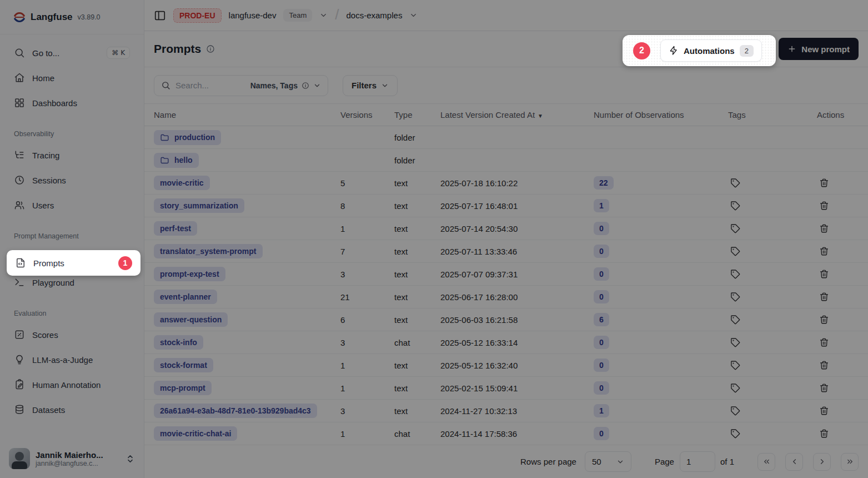 The width and height of the screenshot is (868, 478). Describe the element at coordinates (179, 342) in the screenshot. I see `prompt-name-pill: stock-info` at that location.